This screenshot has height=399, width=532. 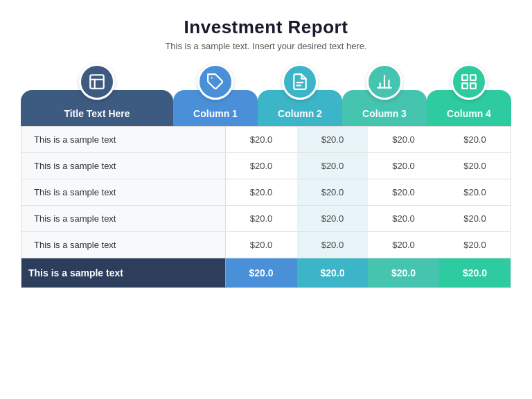 What do you see at coordinates (266, 34) in the screenshot?
I see `header: Investment Report This is a sample text.…` at bounding box center [266, 34].